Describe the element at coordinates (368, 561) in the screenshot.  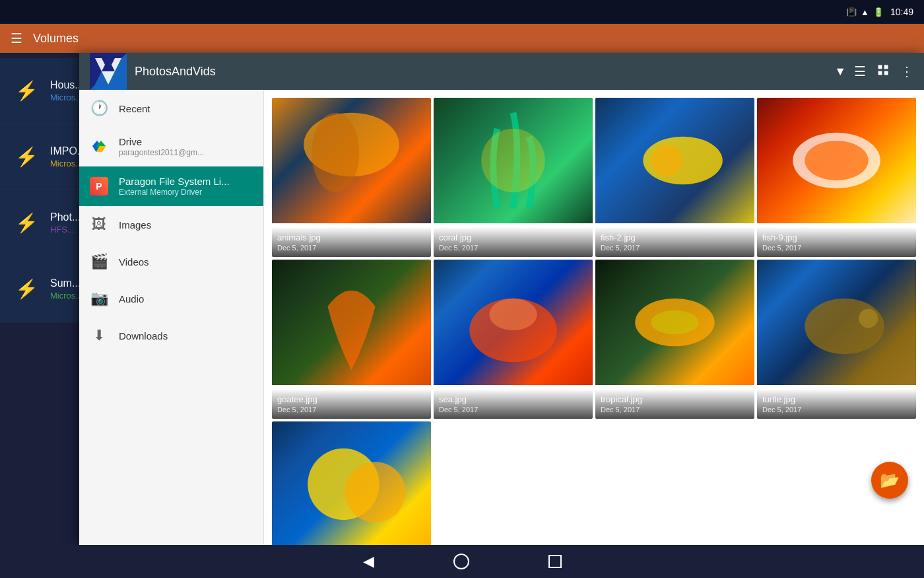
I see `back-button: ◀` at that location.